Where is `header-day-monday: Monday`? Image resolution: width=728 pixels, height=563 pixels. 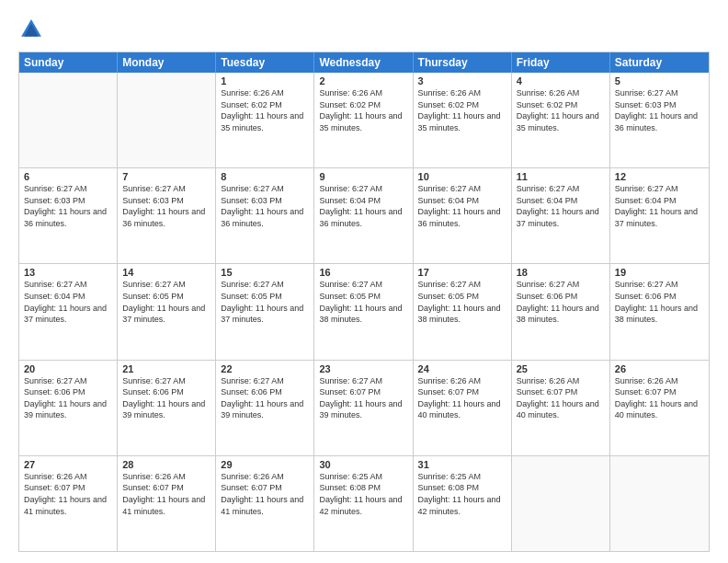
header-day-monday: Monday is located at coordinates (167, 63).